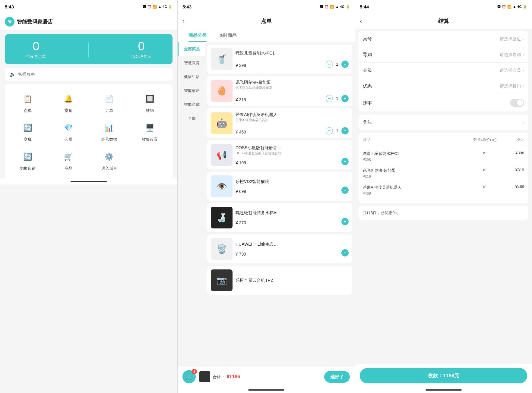  What do you see at coordinates (280, 249) in the screenshot?
I see `product-card-7: 🗑️ HUAWEI HiLink生态… ¥ 799 +` at bounding box center [280, 249].